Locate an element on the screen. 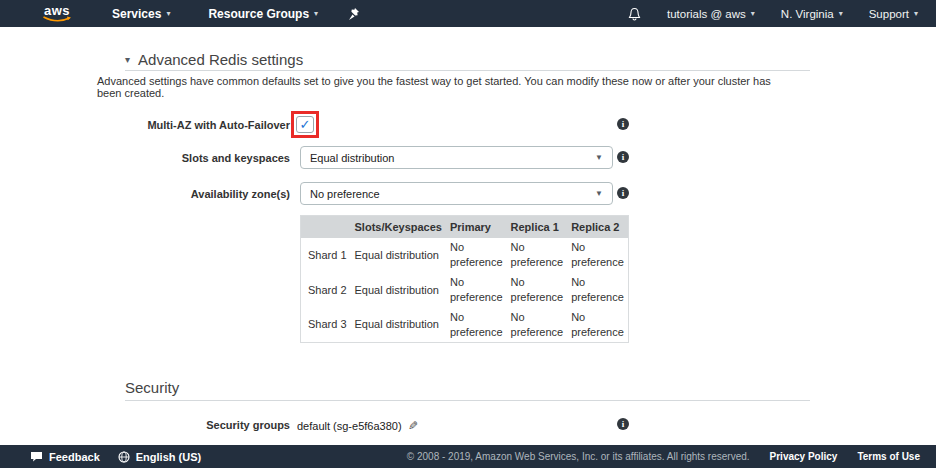 This screenshot has height=468, width=936. slots-keyspaces-selected-value: Equal distribution is located at coordinates (352, 158).